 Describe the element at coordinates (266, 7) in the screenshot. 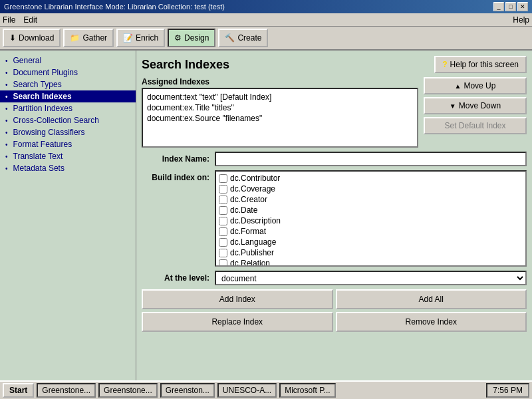

I see `title-bar: Greenstone Librarian Interface Mode: Lib…` at that location.